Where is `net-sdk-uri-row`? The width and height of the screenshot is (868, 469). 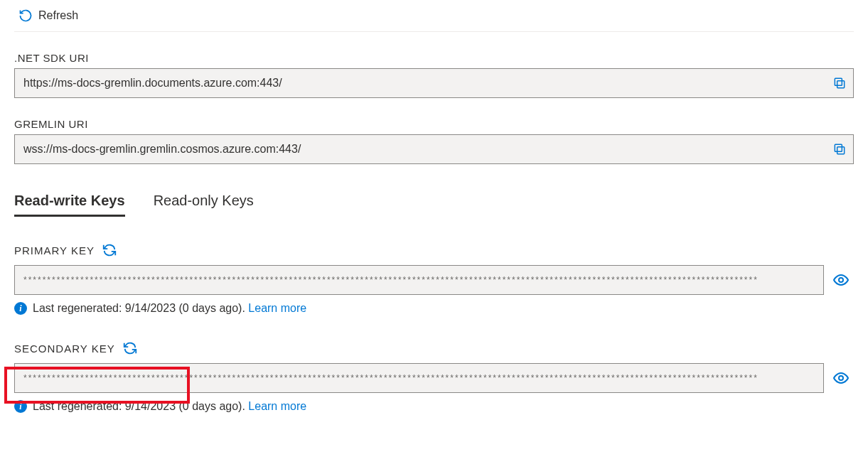 net-sdk-uri-row is located at coordinates (434, 83).